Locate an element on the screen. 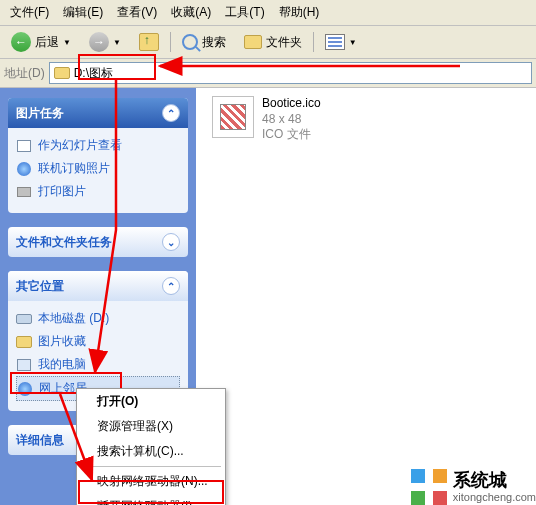 The height and width of the screenshot is (505, 536). file-item: Bootice.ico 48 x 48 ICO 文件 is located at coordinates (266, 120).